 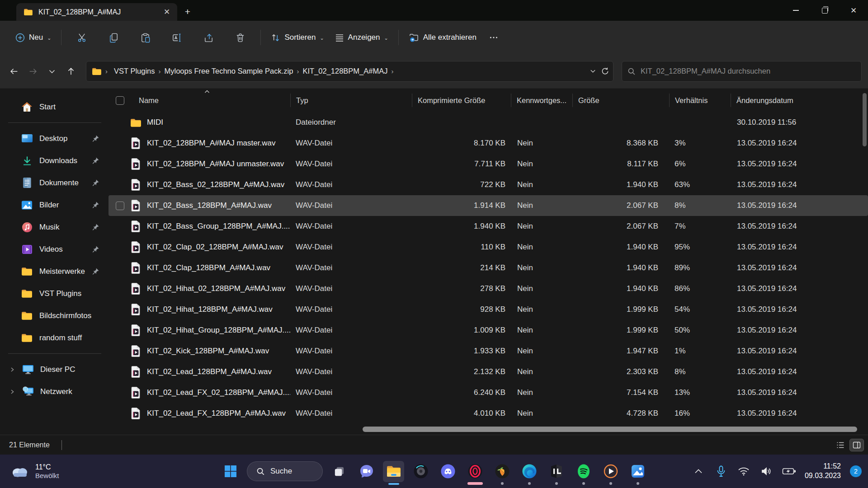 I want to click on delete-button, so click(x=240, y=38).